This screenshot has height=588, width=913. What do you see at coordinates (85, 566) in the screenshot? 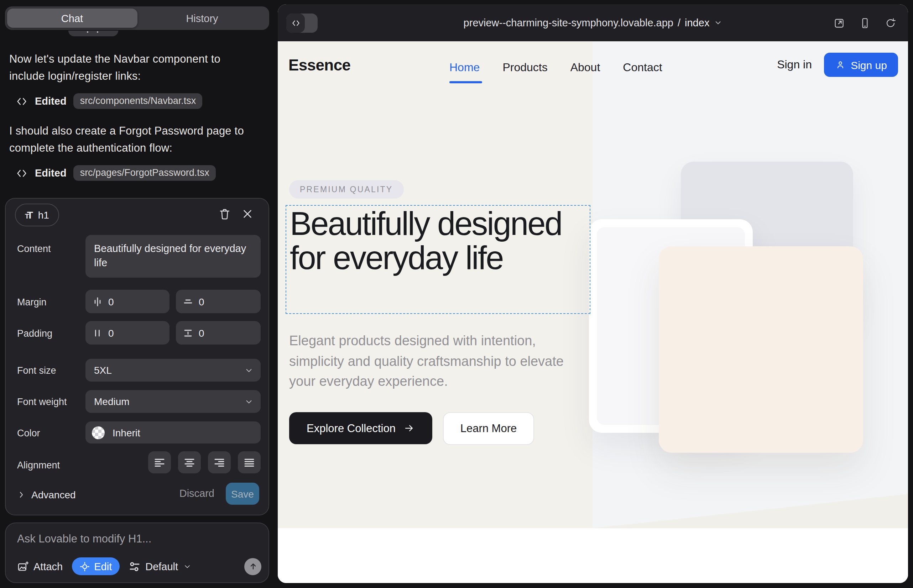
I see `target-icon` at bounding box center [85, 566].